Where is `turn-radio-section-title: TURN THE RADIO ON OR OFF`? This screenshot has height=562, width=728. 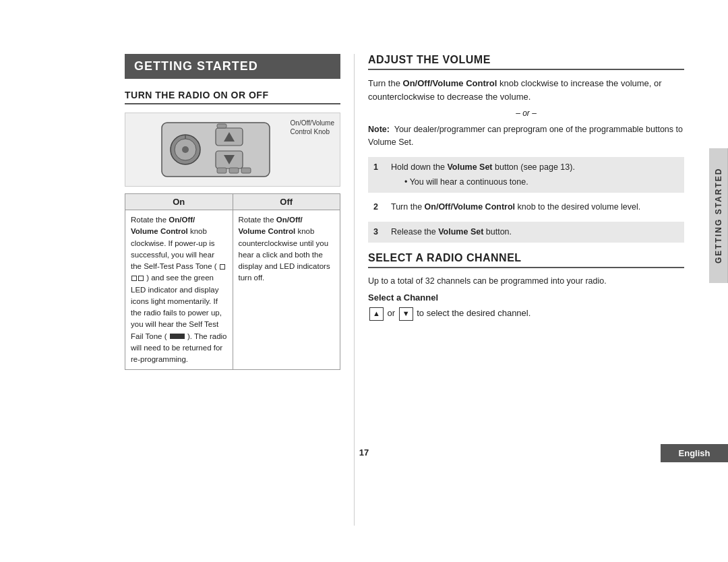 turn-radio-section-title: TURN THE RADIO ON OR OFF is located at coordinates (233, 97).